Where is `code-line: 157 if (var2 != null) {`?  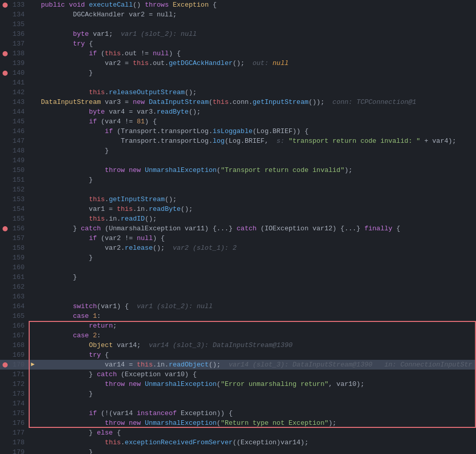
code-line: 157 if (var2 != null) { is located at coordinates (238, 239).